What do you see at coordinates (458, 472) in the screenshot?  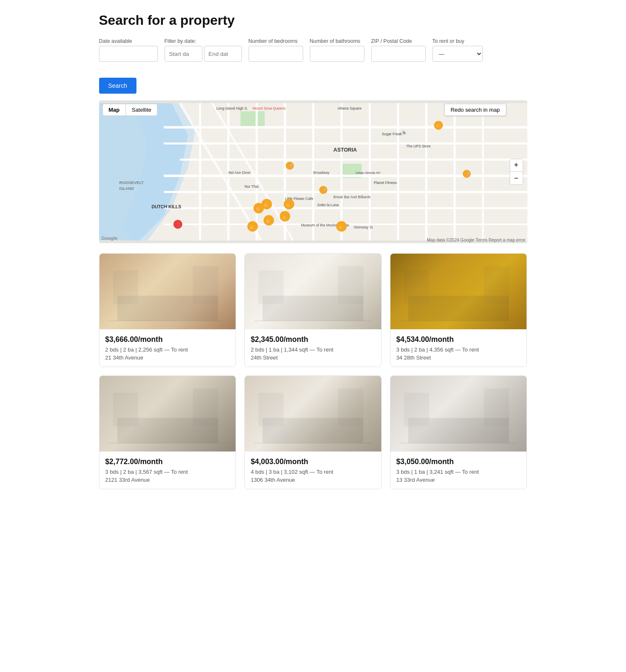 I see `property-details: 3 bds | 1 ba | 3,241 sqft — To rent` at bounding box center [458, 472].